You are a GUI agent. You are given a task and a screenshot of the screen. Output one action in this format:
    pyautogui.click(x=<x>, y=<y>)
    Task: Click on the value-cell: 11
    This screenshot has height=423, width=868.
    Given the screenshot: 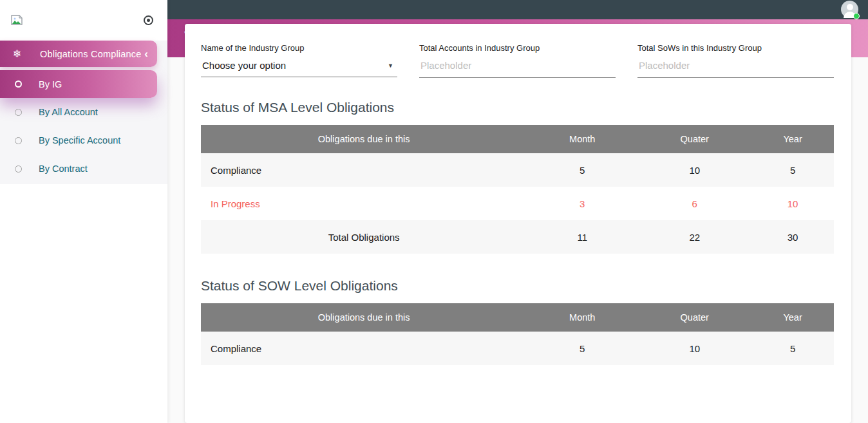 What is the action you would take?
    pyautogui.click(x=582, y=237)
    